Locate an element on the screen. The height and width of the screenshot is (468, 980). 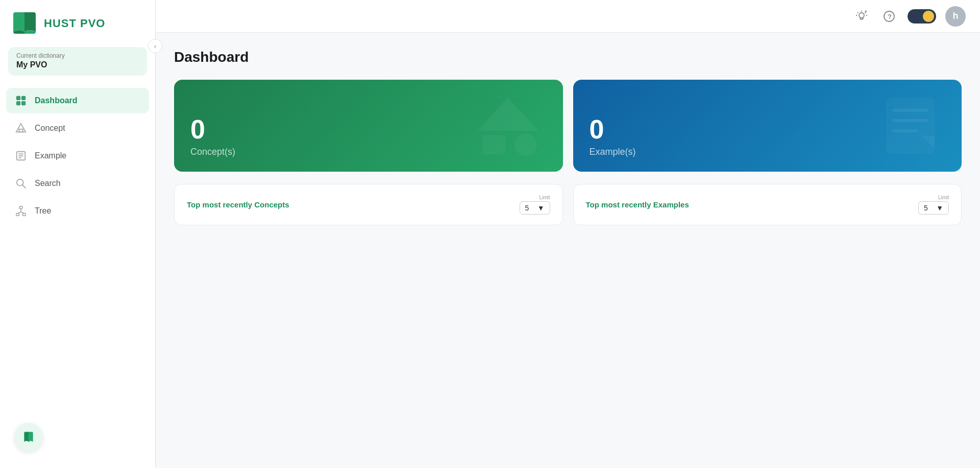
limit-examples-value: 5 is located at coordinates (926, 208).